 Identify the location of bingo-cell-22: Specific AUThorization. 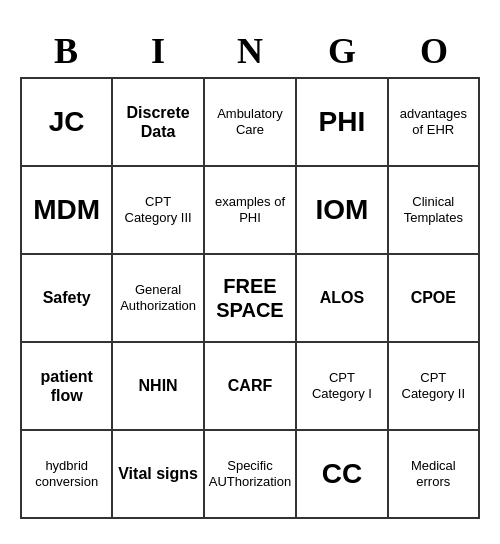
(251, 475).